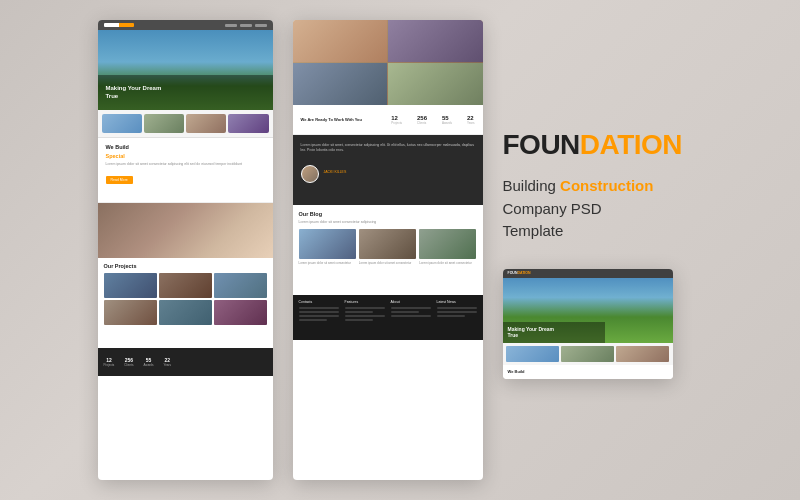 The image size is (800, 500). Describe the element at coordinates (411, 318) in the screenshot. I see `footer-col-3: About` at that location.